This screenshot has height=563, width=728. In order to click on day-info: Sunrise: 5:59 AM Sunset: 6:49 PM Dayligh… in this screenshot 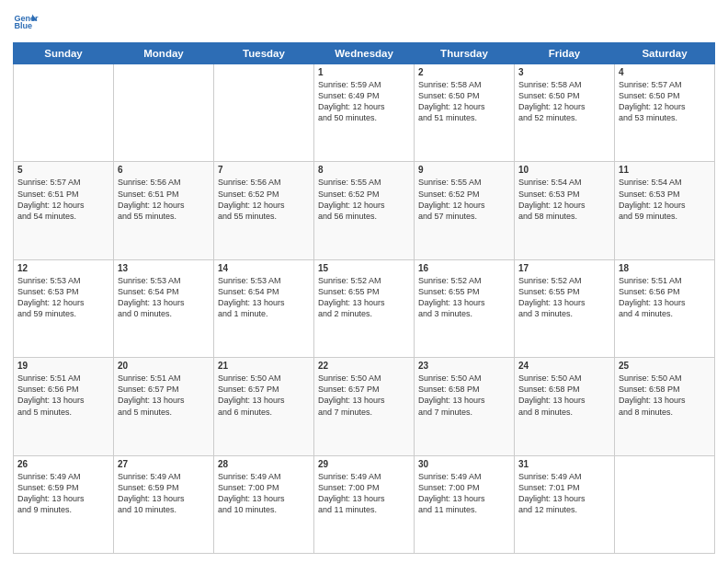, I will do `click(364, 101)`.